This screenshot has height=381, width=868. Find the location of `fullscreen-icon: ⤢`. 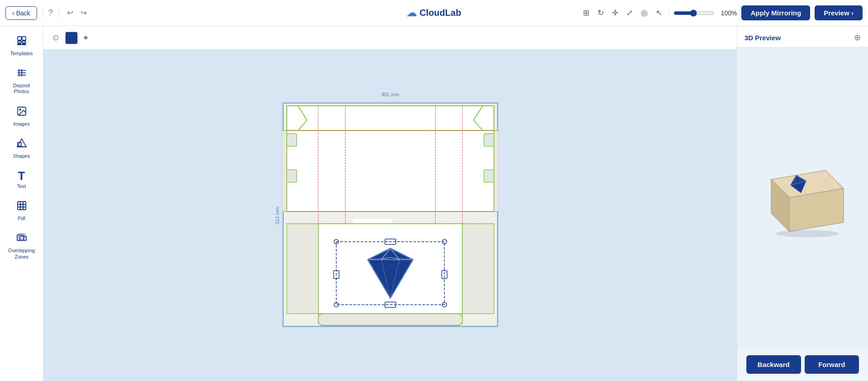

fullscreen-icon: ⤢ is located at coordinates (630, 13).